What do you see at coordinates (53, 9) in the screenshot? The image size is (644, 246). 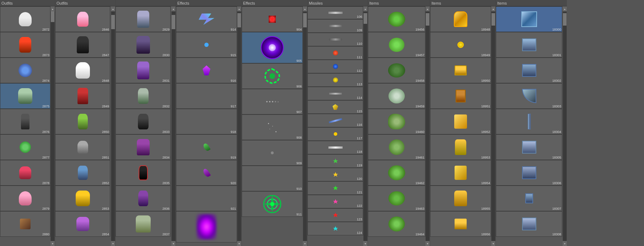 I see `outfits-1-scroll-up: ▲` at bounding box center [53, 9].